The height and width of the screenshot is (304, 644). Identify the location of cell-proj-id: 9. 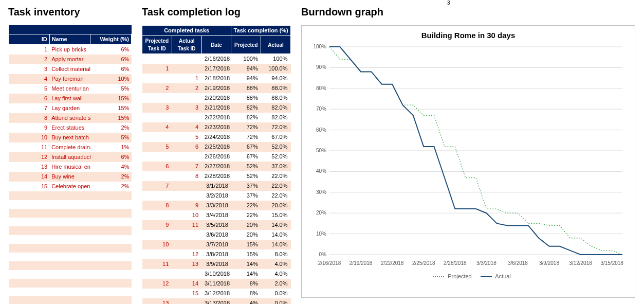
(157, 225).